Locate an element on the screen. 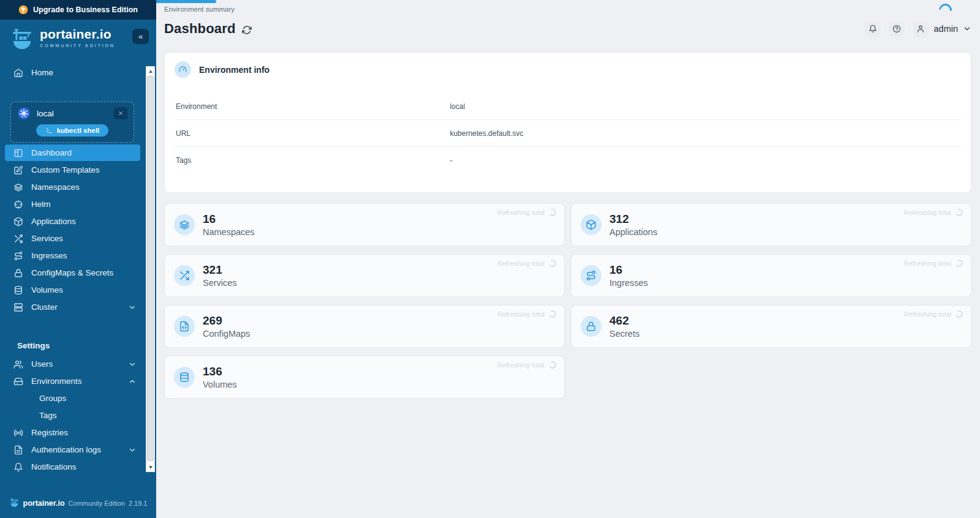 Image resolution: width=980 pixels, height=518 pixels. user-avatar is located at coordinates (921, 29).